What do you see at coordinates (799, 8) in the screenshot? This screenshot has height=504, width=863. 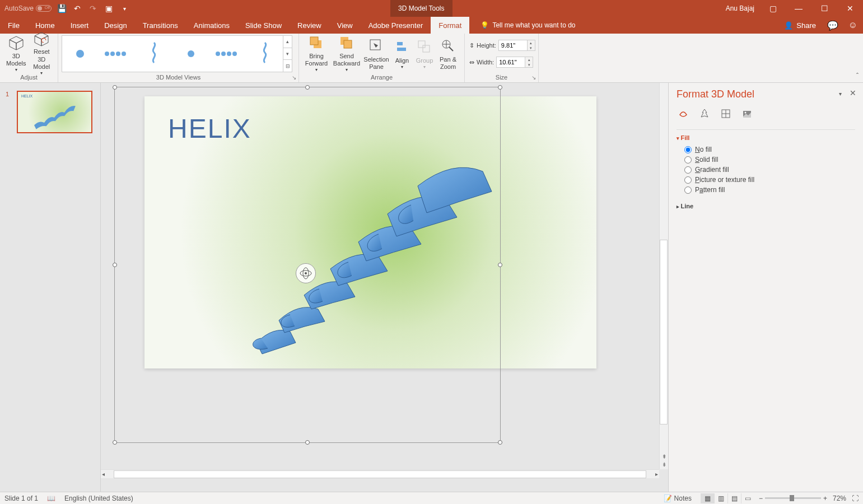 I see `minimize-icon: ―` at bounding box center [799, 8].